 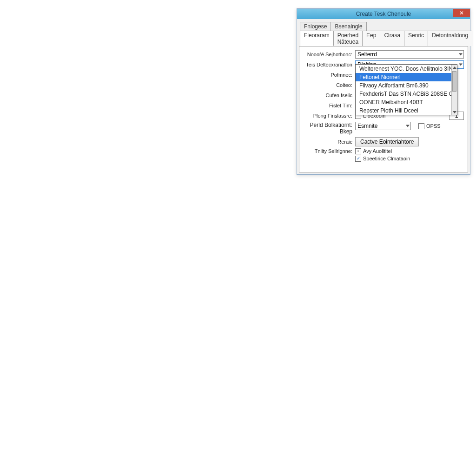 What do you see at coordinates (406, 69) in the screenshot?
I see `option-label: Weltorenest YOC. Doos Aeliitnolo 3IN` at bounding box center [406, 69].